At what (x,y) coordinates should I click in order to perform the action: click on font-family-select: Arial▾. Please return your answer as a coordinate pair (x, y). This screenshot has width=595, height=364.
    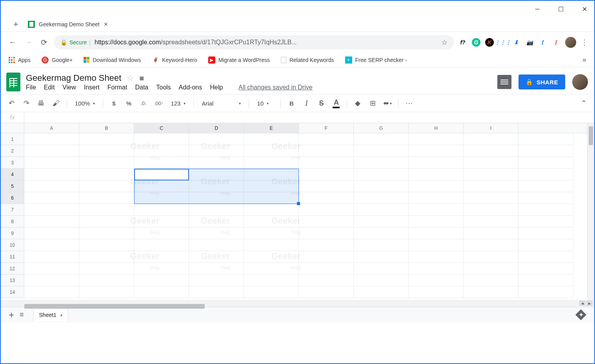
    Looking at the image, I should click on (221, 104).